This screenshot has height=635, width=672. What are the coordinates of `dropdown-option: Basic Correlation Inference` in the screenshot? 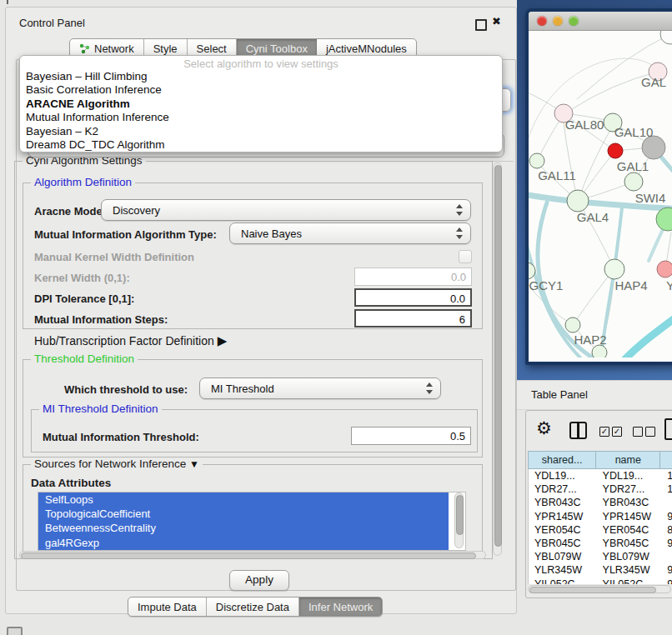 It's located at (261, 90).